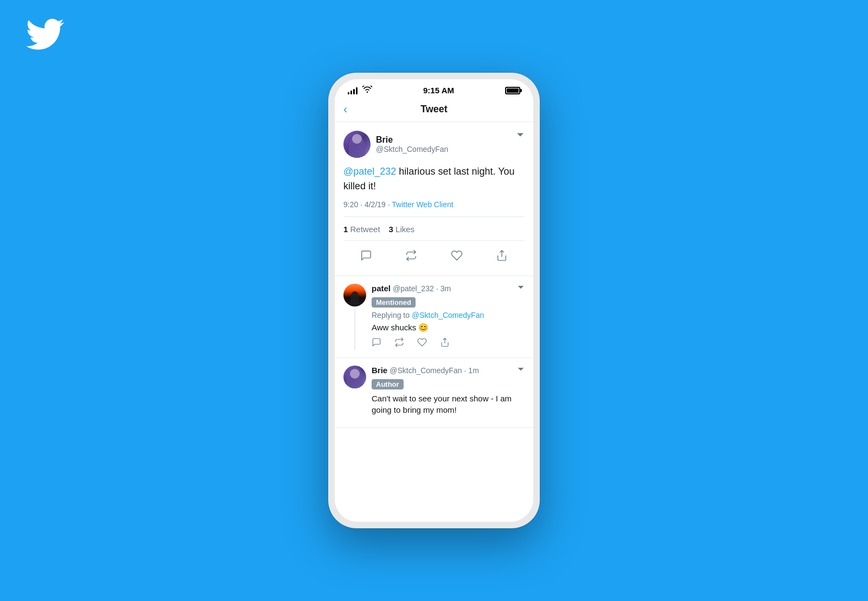  What do you see at coordinates (444, 317) in the screenshot?
I see `reply-body-1: patel @patel_232 · 3m Mentioned Replying…` at bounding box center [444, 317].